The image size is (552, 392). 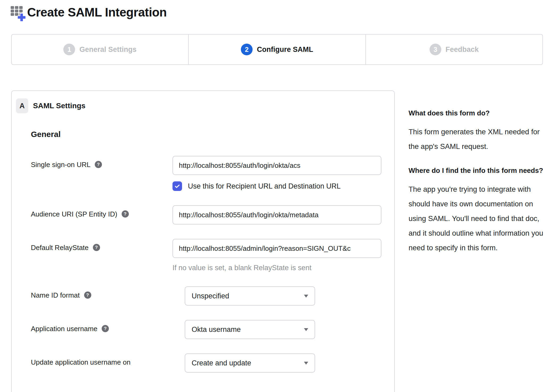 What do you see at coordinates (250, 330) in the screenshot?
I see `application-username-select: Okta username` at bounding box center [250, 330].